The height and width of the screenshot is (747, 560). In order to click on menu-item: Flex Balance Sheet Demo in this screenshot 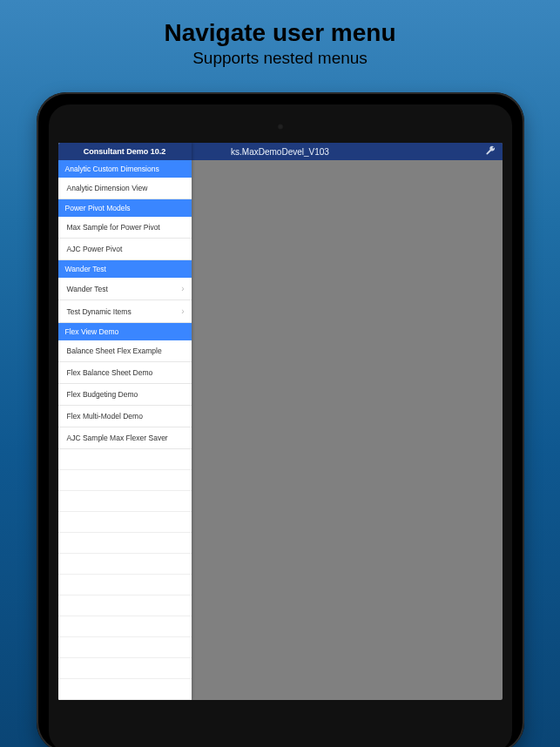, I will do `click(125, 373)`.